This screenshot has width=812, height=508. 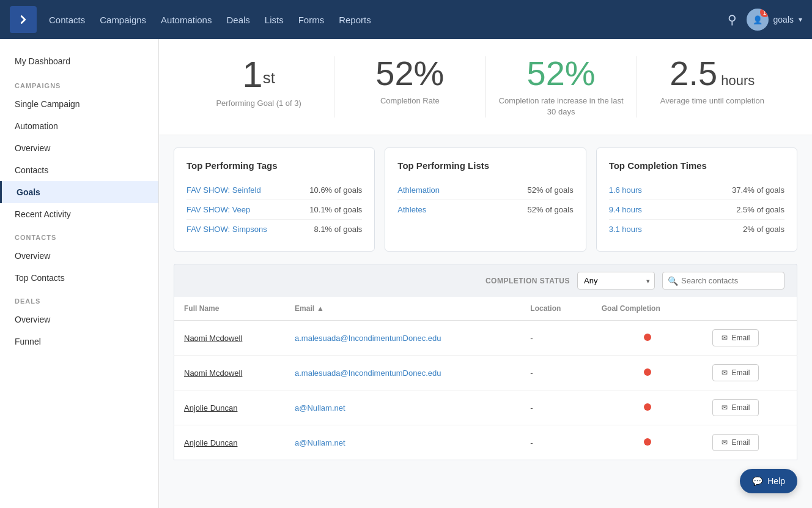 I want to click on card-row-value: 8.1% of goals, so click(x=339, y=229).